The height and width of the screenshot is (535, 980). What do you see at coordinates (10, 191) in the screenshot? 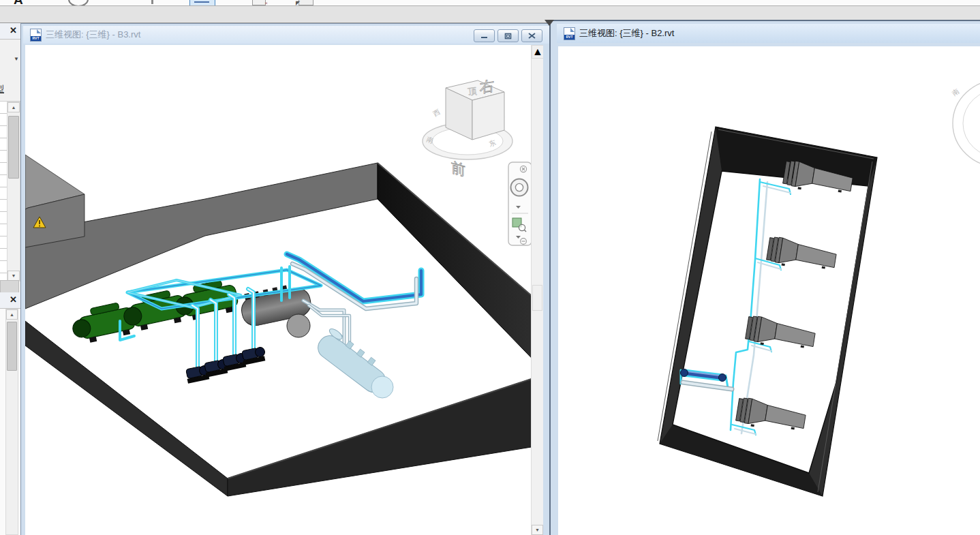
I see `properties-grid: ▲ ▼` at bounding box center [10, 191].